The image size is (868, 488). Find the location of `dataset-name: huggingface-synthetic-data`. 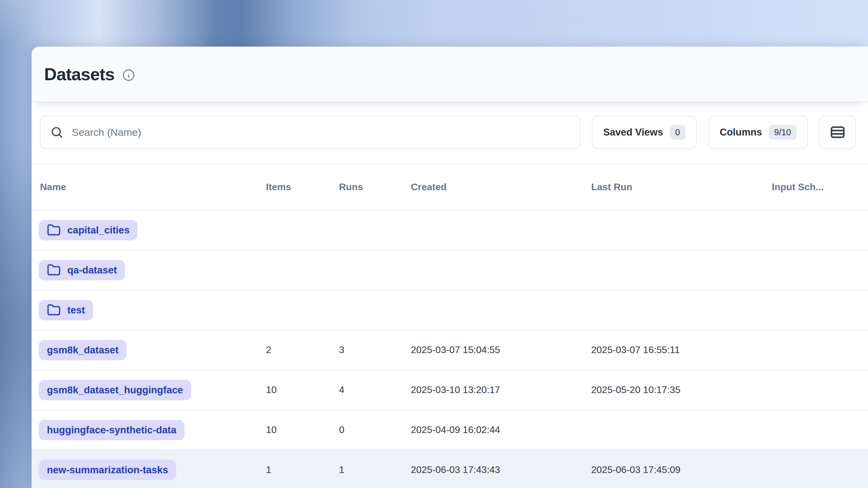

dataset-name: huggingface-synthetic-data is located at coordinates (112, 430).